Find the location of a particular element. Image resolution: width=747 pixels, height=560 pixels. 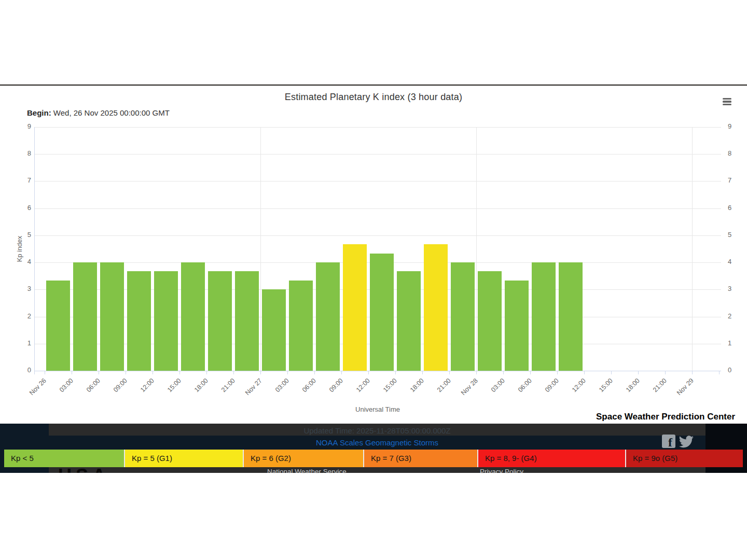

legend-segment: Kp < 5 is located at coordinates (64, 458).